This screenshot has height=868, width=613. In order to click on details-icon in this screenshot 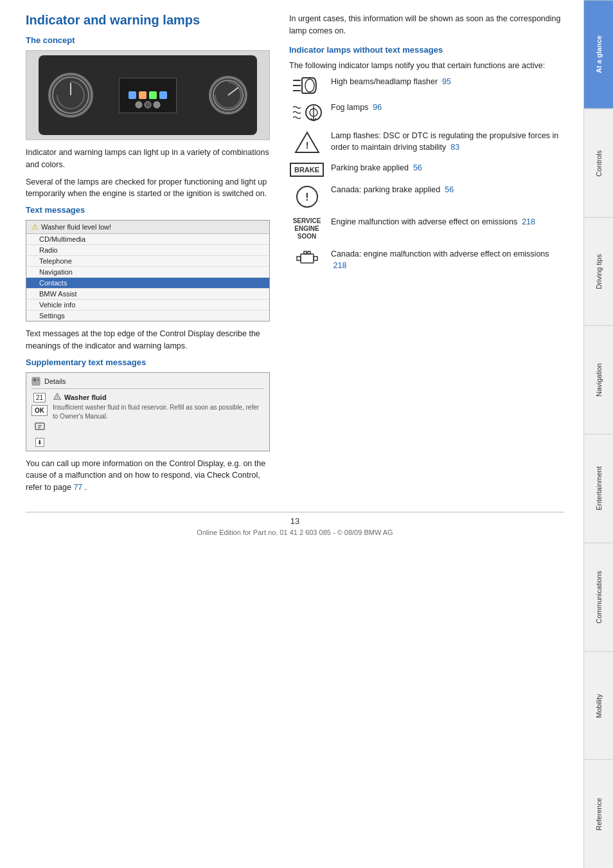, I will do `click(36, 381)`.